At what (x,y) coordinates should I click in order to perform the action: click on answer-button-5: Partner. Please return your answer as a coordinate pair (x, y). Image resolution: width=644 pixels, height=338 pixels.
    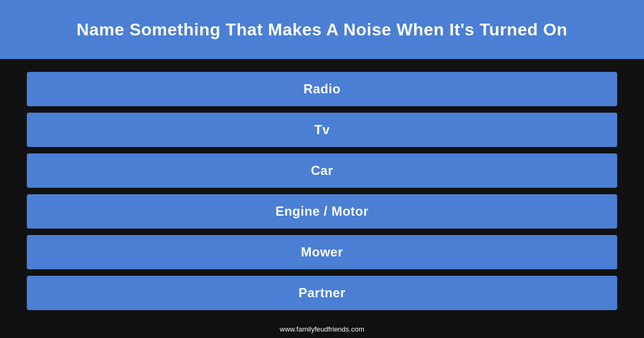
    Looking at the image, I should click on (322, 293).